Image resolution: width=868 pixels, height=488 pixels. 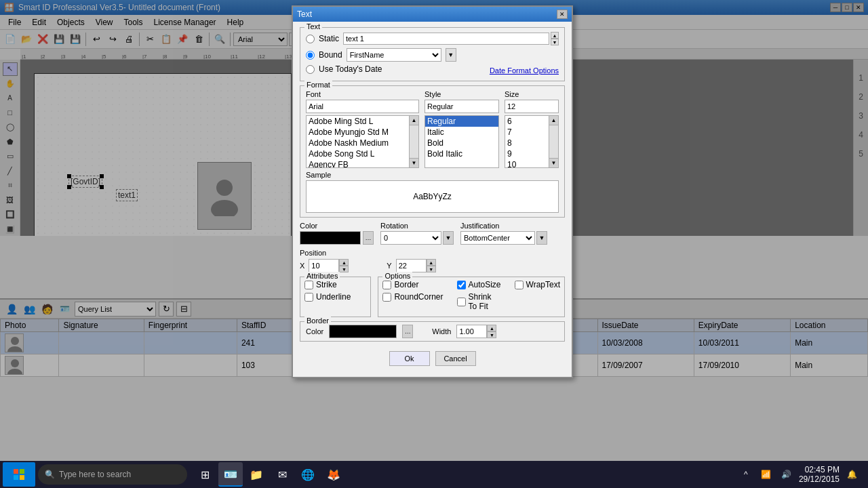 What do you see at coordinates (335, 297) in the screenshot?
I see `underline-row: Underline` at bounding box center [335, 297].